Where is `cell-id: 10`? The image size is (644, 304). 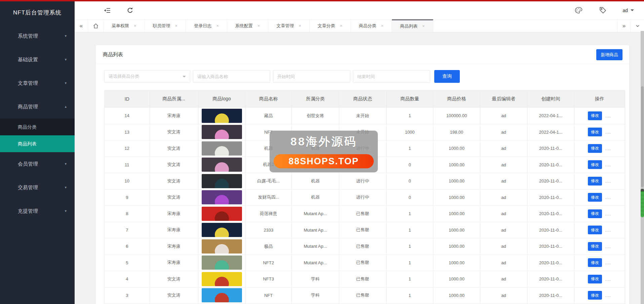 cell-id: 10 is located at coordinates (127, 181).